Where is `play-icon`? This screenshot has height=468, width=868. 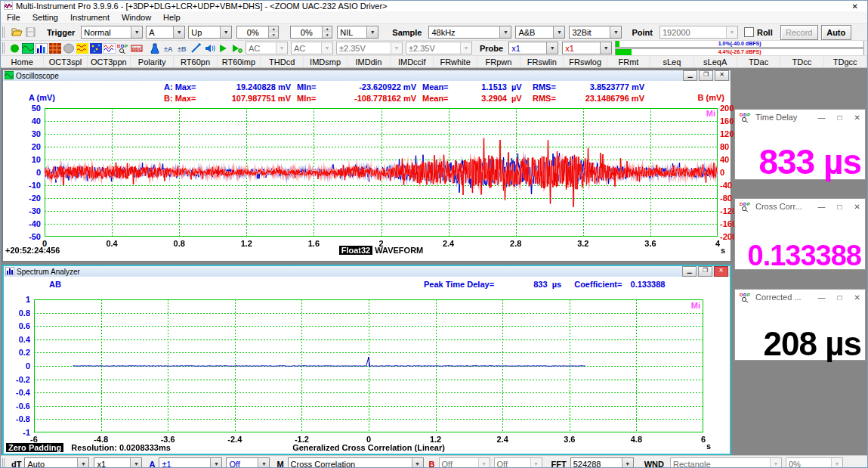
play-icon is located at coordinates (223, 48).